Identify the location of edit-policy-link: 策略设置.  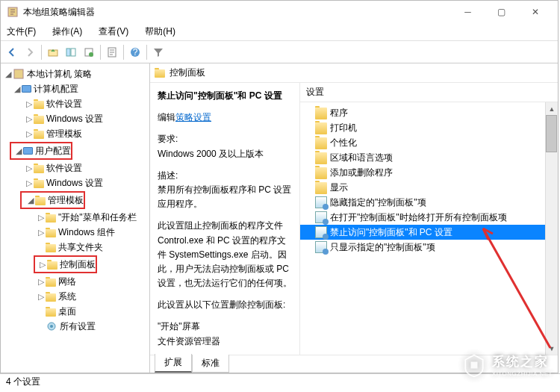
(193, 117).